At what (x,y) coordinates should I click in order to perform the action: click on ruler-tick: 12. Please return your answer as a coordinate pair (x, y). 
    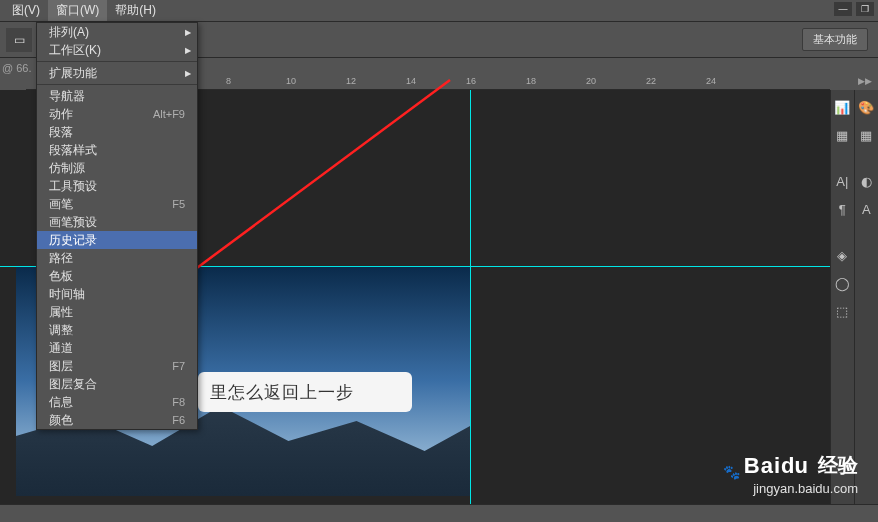
    Looking at the image, I should click on (351, 81).